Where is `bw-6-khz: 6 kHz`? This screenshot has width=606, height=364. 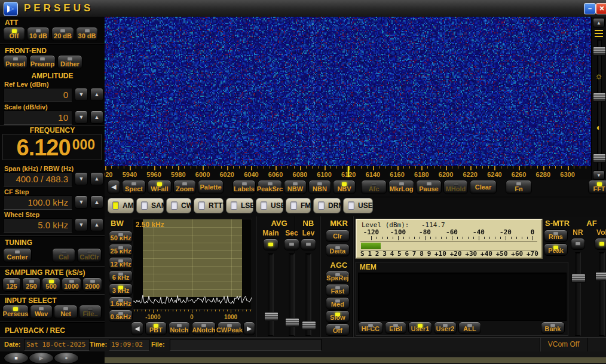 bw-6-khz: 6 kHz is located at coordinates (121, 276).